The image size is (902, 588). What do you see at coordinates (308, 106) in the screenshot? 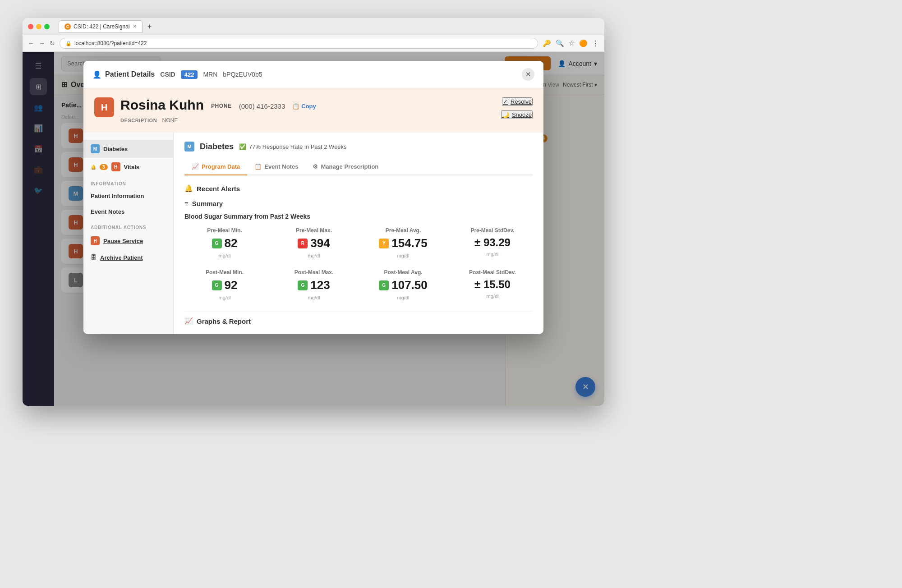
I see `copy-label: Copy` at bounding box center [308, 106].